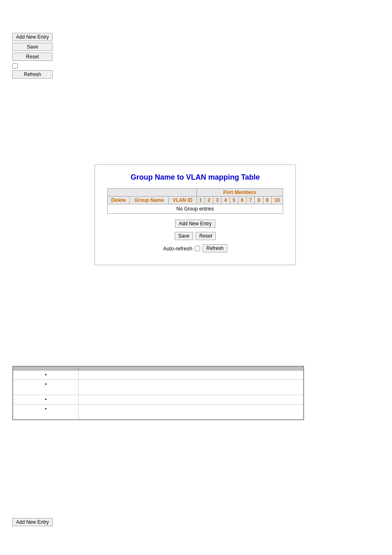  I want to click on col-port-8: 8, so click(259, 201).